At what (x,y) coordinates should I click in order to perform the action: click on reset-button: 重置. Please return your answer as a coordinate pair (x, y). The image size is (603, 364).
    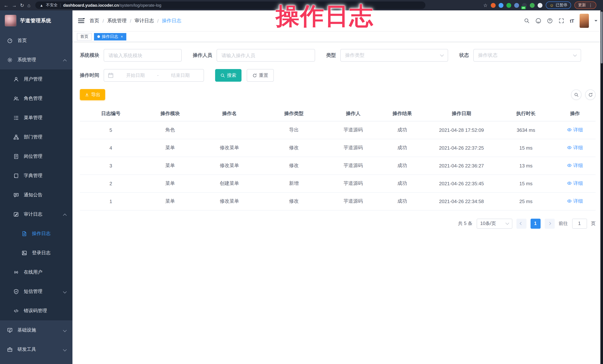
    Looking at the image, I should click on (260, 75).